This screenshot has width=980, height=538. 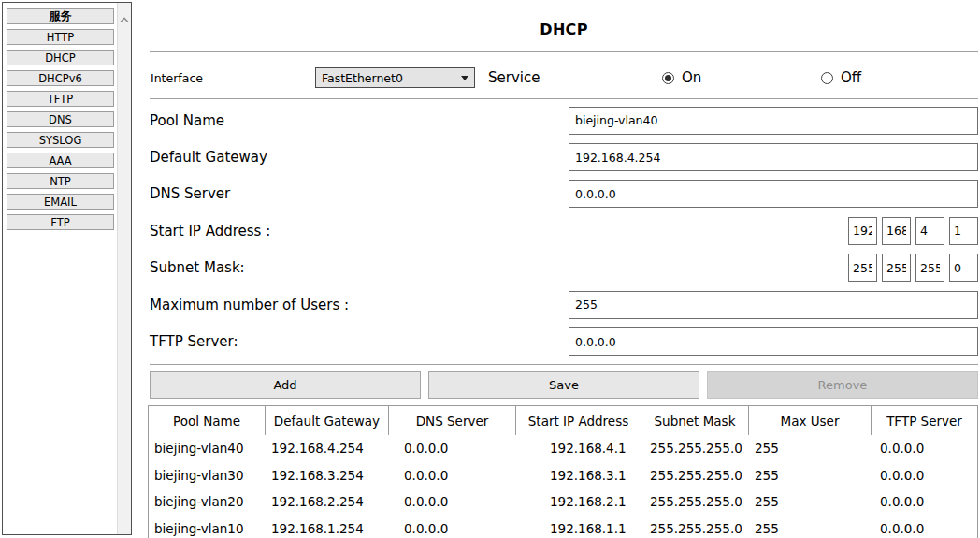 What do you see at coordinates (208, 527) in the screenshot?
I see `table-cell: biejing-vlan10` at bounding box center [208, 527].